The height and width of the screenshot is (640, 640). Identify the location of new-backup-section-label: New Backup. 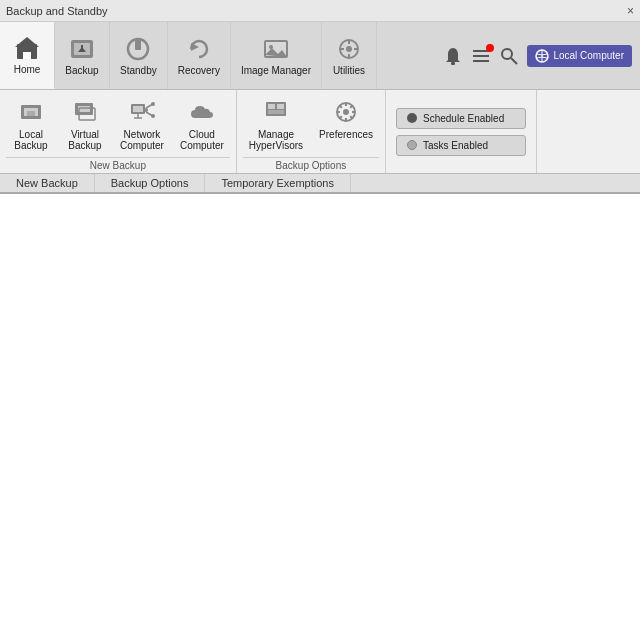
(118, 165).